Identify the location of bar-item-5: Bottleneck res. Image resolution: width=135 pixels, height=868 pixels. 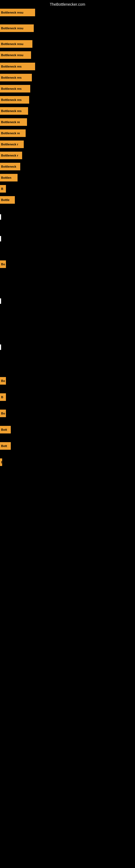
(16, 78).